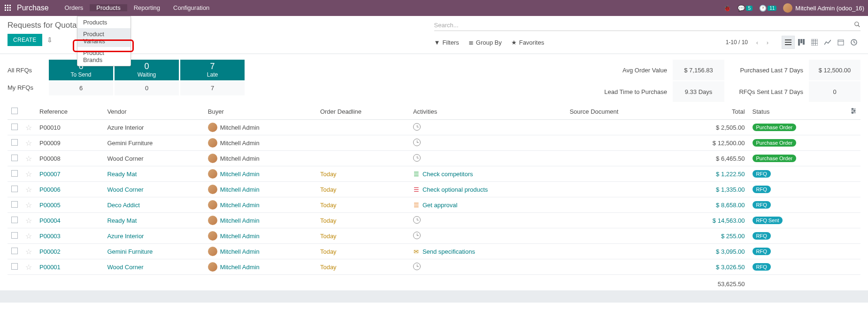  I want to click on pivot-view-button, so click(814, 42).